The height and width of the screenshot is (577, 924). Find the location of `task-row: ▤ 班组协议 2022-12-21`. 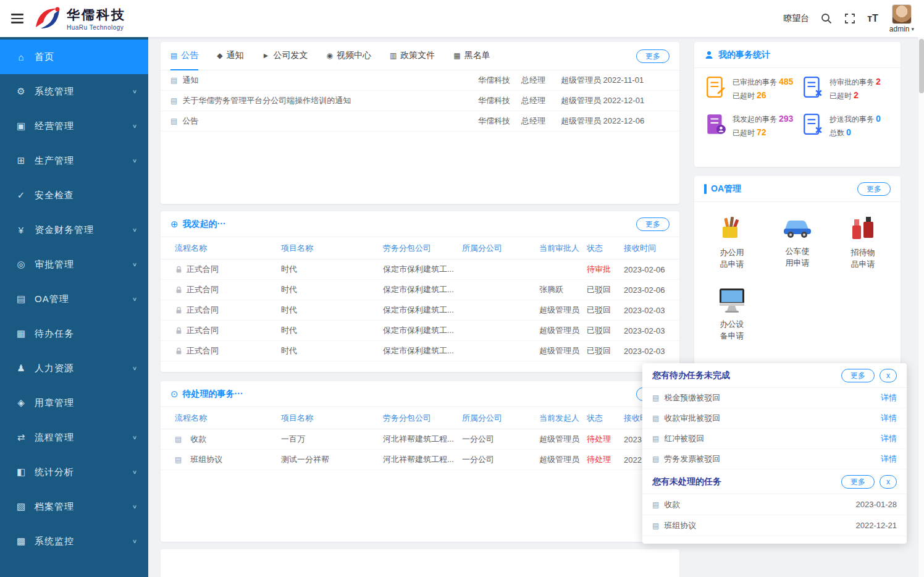

task-row: ▤ 班组协议 2022-12-21 is located at coordinates (775, 526).